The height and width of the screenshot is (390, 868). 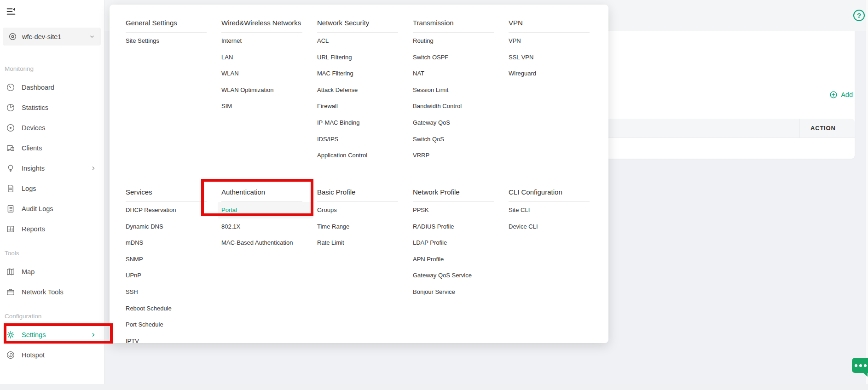 What do you see at coordinates (170, 309) in the screenshot?
I see `menu-item-reboot-schedule: Reboot Schedule` at bounding box center [170, 309].